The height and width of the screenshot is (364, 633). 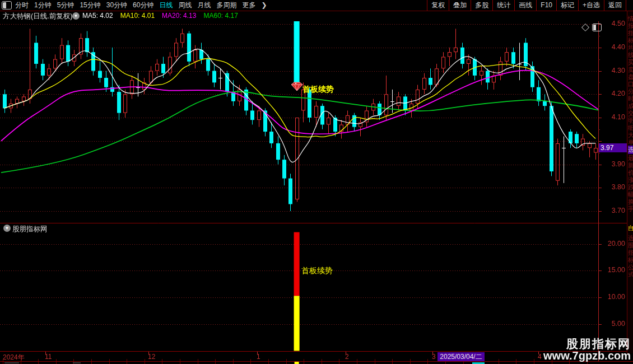 I want to click on strip-glyph: 手, so click(x=631, y=209).